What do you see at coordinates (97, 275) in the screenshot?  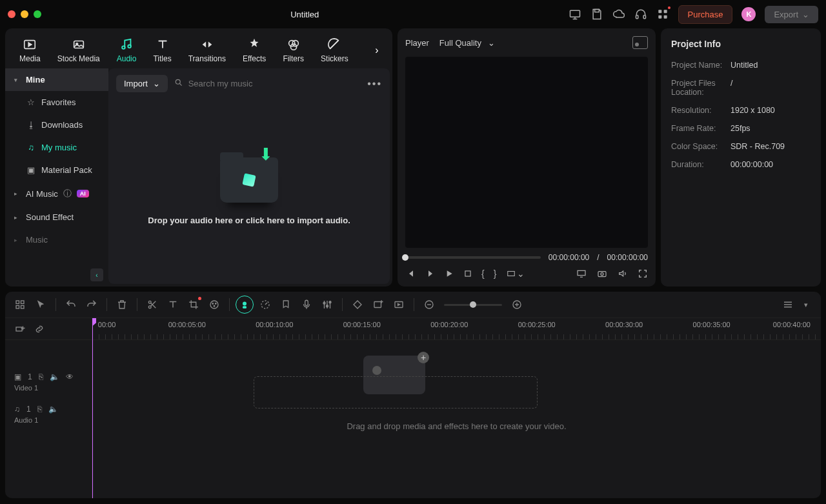 I see `collapse-sidebar-button: ‹` at bounding box center [97, 275].